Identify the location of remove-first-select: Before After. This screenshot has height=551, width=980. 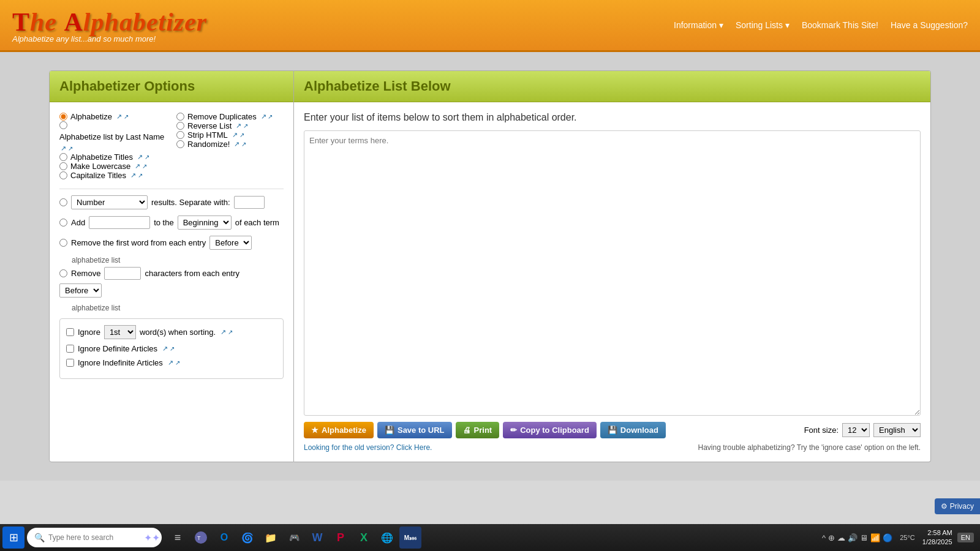
(230, 242).